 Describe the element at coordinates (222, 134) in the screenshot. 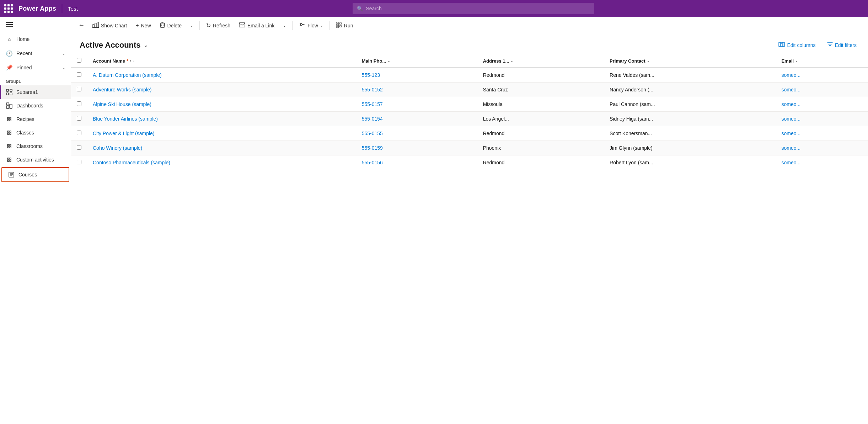

I see `account-name-cell: City Power & Light (sample)` at that location.